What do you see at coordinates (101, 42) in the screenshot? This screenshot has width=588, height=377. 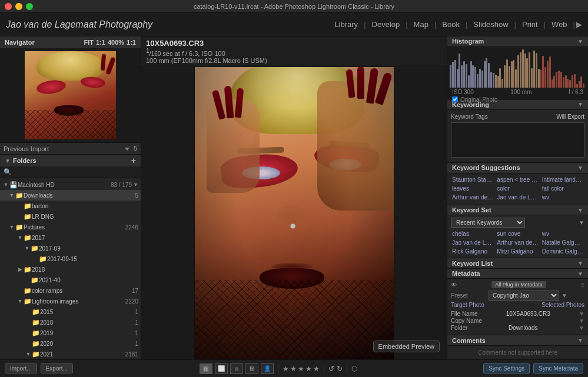 I see `zoom-fill: 1:1` at bounding box center [101, 42].